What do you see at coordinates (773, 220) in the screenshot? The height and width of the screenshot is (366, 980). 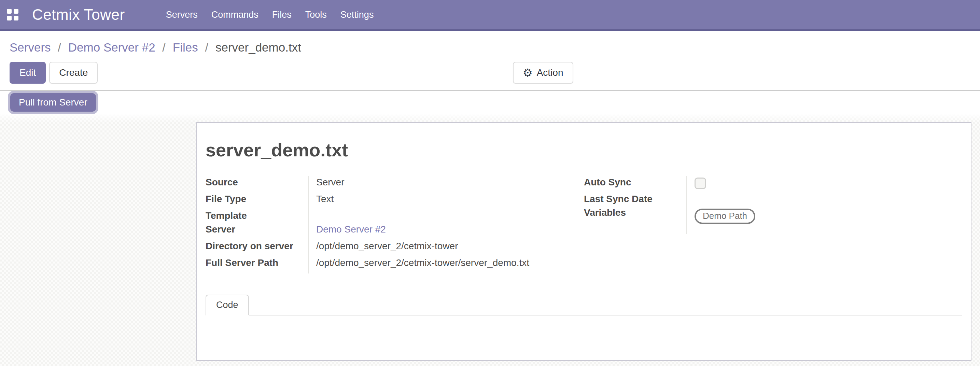 I see `field-row-variables: Variables Demo Path` at bounding box center [773, 220].